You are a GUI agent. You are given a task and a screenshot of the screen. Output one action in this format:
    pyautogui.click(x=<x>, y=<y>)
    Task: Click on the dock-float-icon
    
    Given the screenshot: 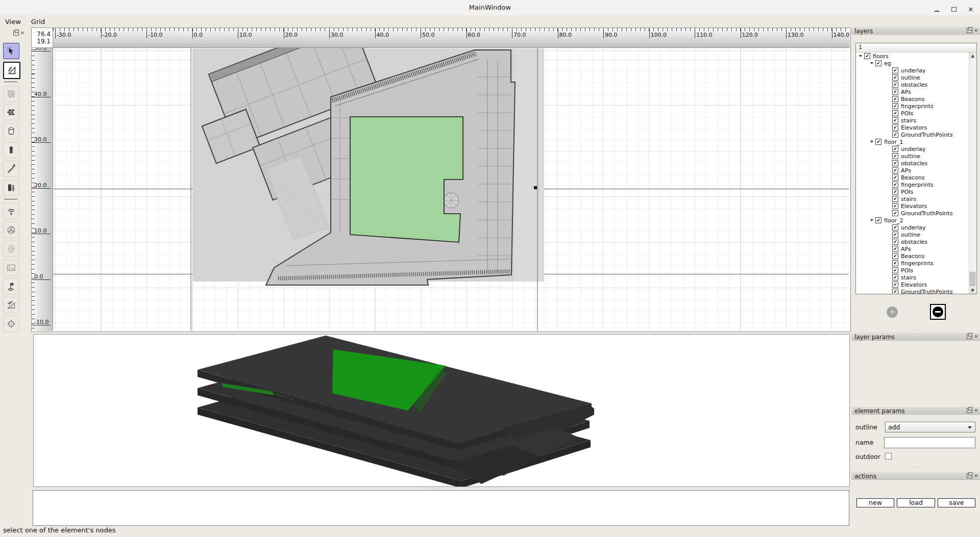 What is the action you would take?
    pyautogui.click(x=16, y=33)
    